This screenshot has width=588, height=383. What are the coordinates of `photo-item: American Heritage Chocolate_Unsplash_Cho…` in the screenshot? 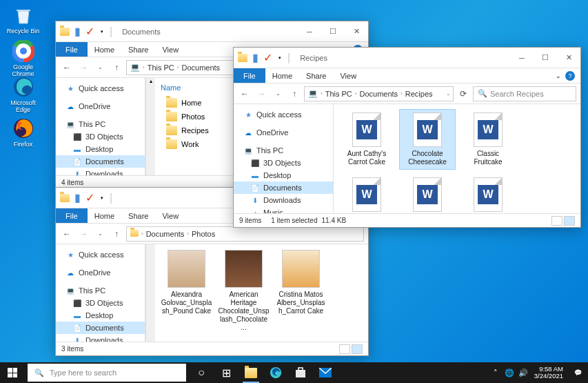 It's located at (244, 291).